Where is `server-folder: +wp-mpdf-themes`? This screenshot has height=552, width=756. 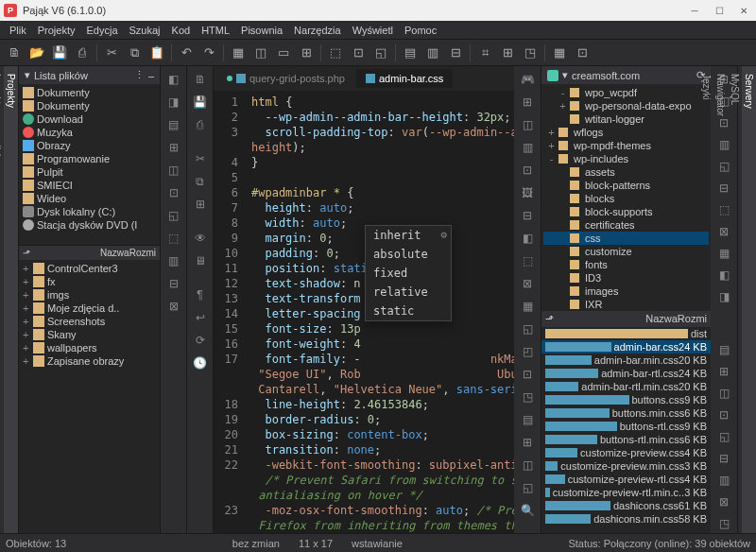
server-folder: +wp-mpdf-themes is located at coordinates (626, 146).